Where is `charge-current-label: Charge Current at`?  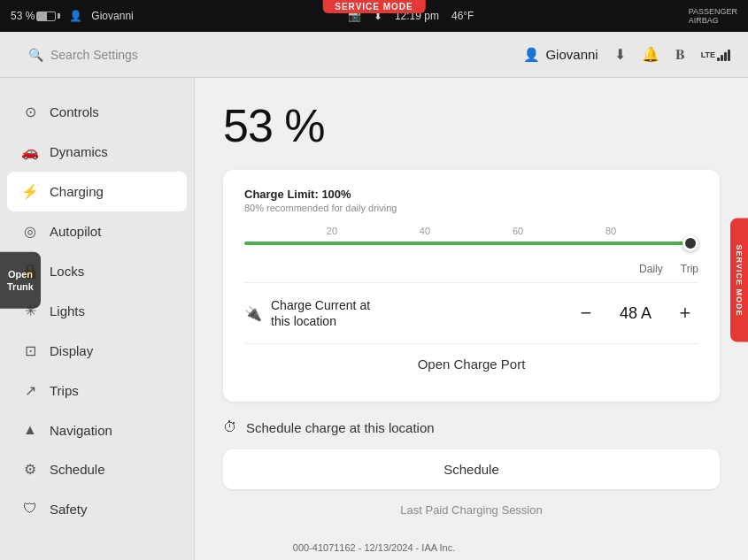
charge-current-label: Charge Current at is located at coordinates (320, 305).